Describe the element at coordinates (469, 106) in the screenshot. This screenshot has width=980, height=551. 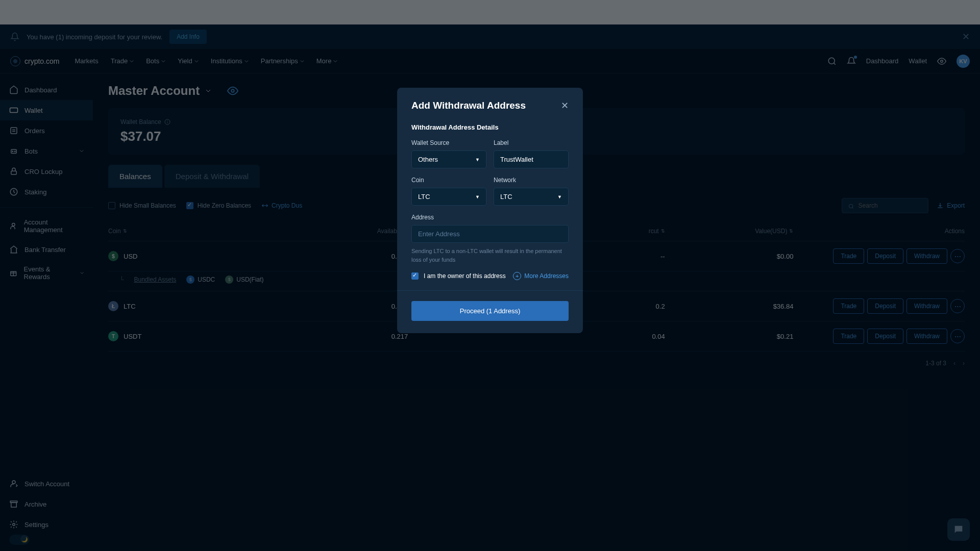
I see `modal-title: Add Withdrawal Address` at that location.